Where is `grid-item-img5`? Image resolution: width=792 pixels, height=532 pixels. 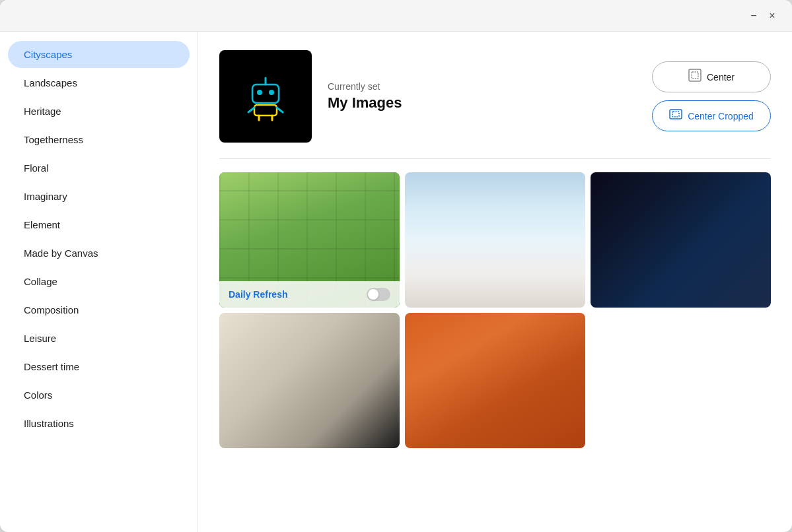 grid-item-img5 is located at coordinates (495, 380).